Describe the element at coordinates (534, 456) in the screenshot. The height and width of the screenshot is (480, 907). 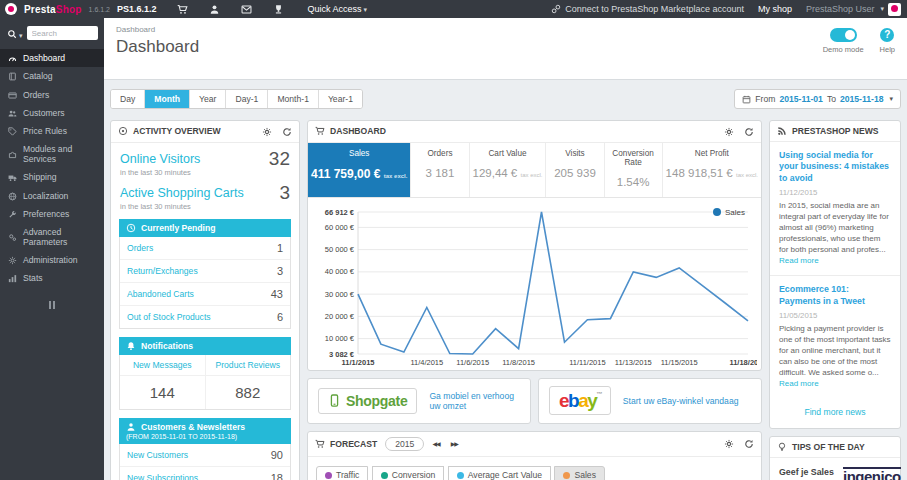
I see `forecast-panel: FORECAST 2015 ◀◀ ▶▶ Traffic Conversion A…` at that location.